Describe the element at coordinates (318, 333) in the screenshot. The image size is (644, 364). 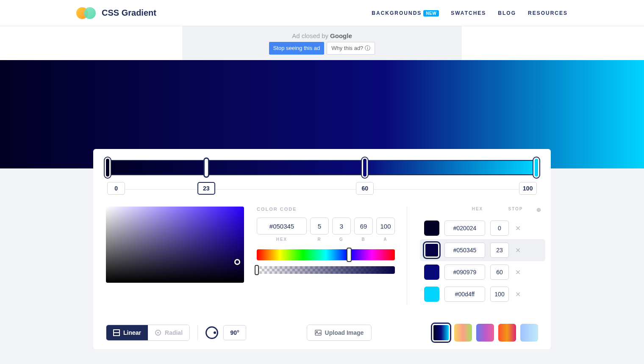
I see `image-icon` at that location.